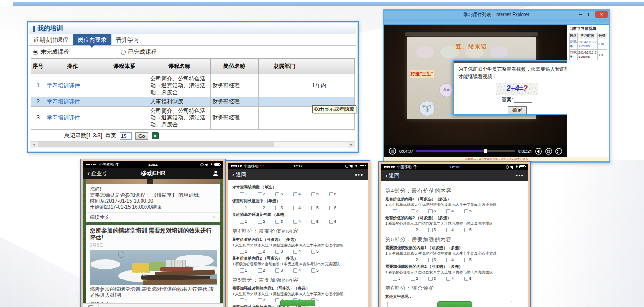  Describe the element at coordinates (142, 136) in the screenshot. I see `go-button: Go` at that location.